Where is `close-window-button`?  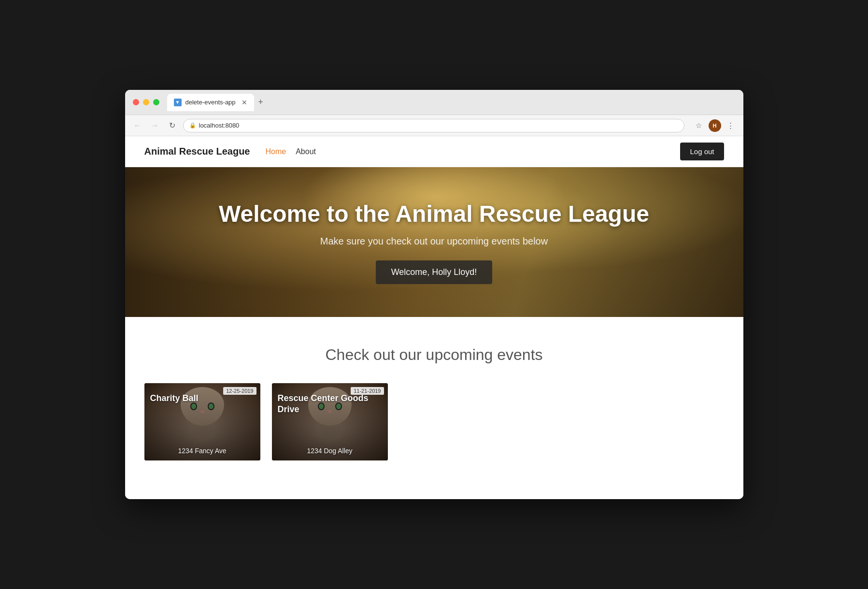 close-window-button is located at coordinates (136, 102).